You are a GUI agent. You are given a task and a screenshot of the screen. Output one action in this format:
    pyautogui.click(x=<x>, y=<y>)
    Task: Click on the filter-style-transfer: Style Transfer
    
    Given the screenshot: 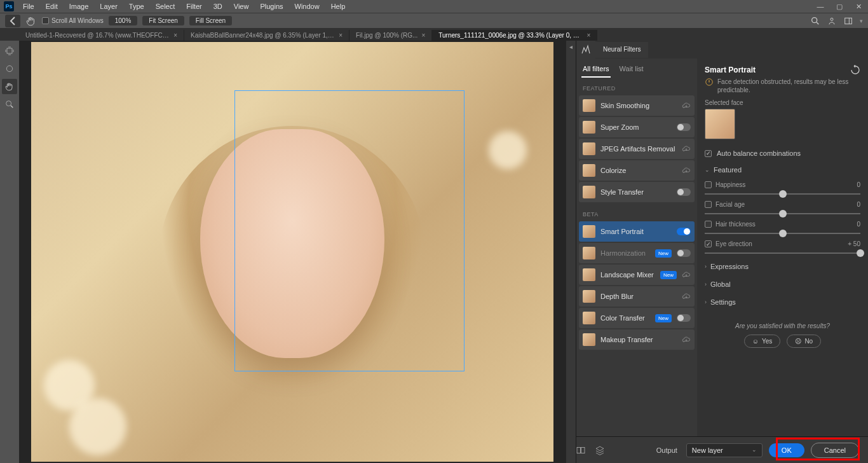 What is the action you would take?
    pyautogui.click(x=637, y=192)
    